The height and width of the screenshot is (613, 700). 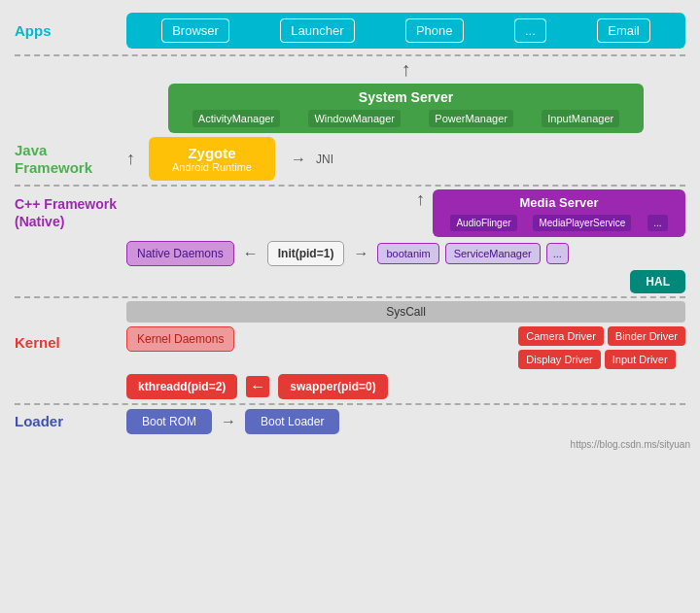 I want to click on system-server: System Server ActivityManager WindowMana…, so click(x=406, y=109).